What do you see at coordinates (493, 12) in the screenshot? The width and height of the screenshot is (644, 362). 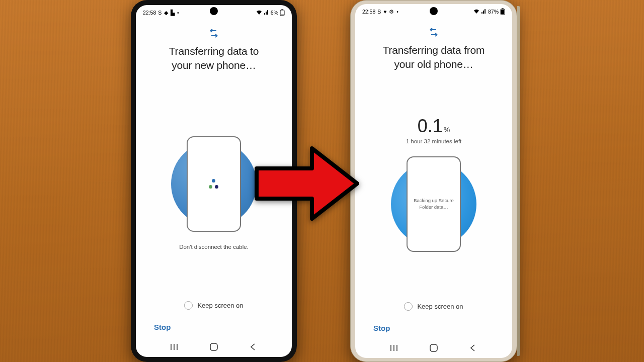 I see `battery-text: 87%` at bounding box center [493, 12].